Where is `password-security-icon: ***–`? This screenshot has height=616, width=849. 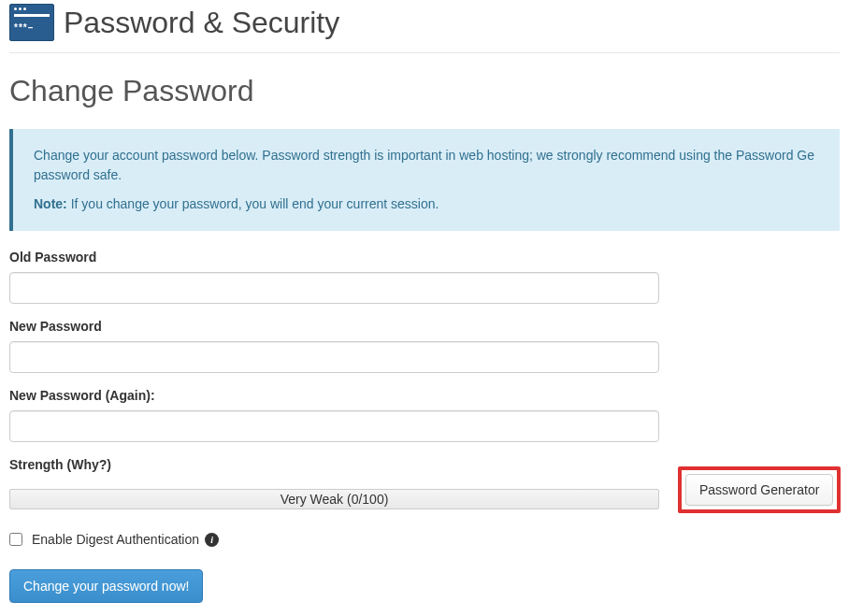
password-security-icon: ***– is located at coordinates (32, 22).